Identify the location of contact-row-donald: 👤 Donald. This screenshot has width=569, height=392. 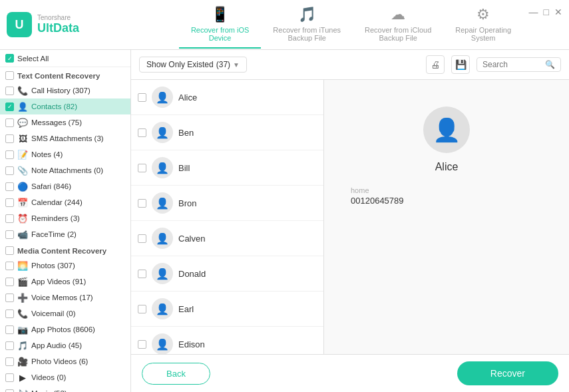
(228, 274).